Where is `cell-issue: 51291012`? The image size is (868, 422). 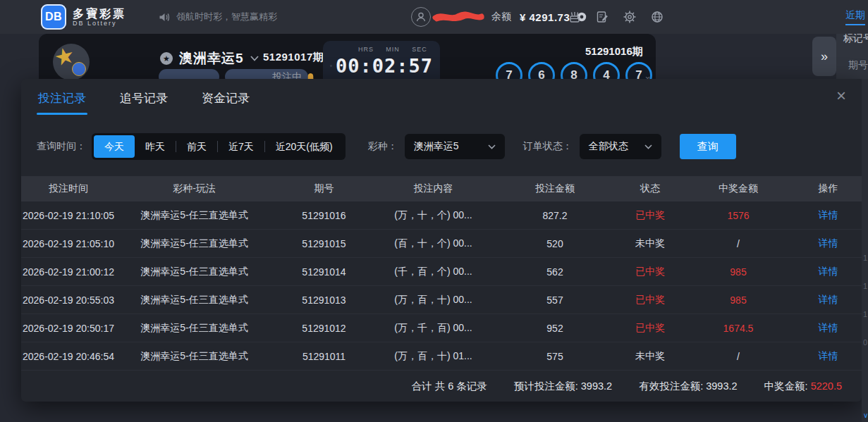
cell-issue: 51291012 is located at coordinates (324, 328).